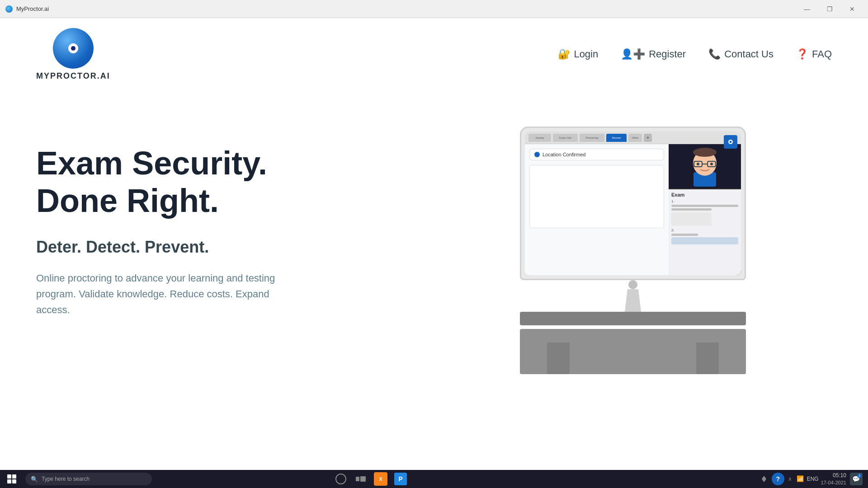 Image resolution: width=868 pixels, height=488 pixels. What do you see at coordinates (813, 479) in the screenshot?
I see `language-indicator: ENG` at bounding box center [813, 479].